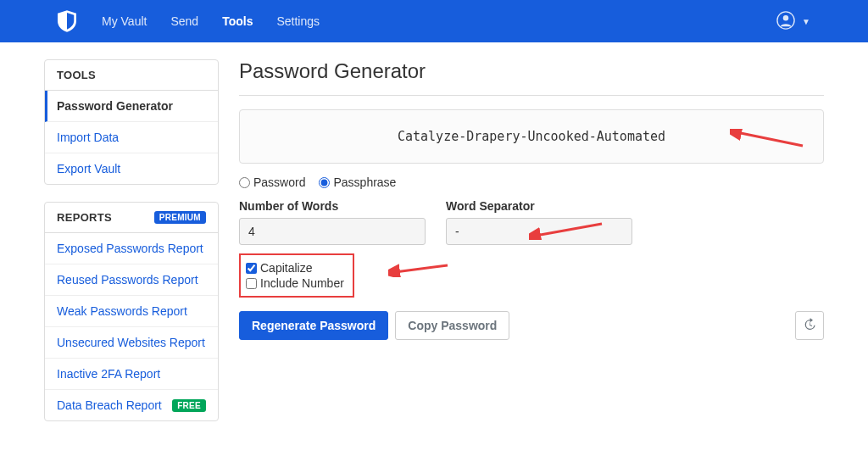 This screenshot has width=868, height=462. Describe the element at coordinates (332, 231) in the screenshot. I see `num-words-input` at that location.